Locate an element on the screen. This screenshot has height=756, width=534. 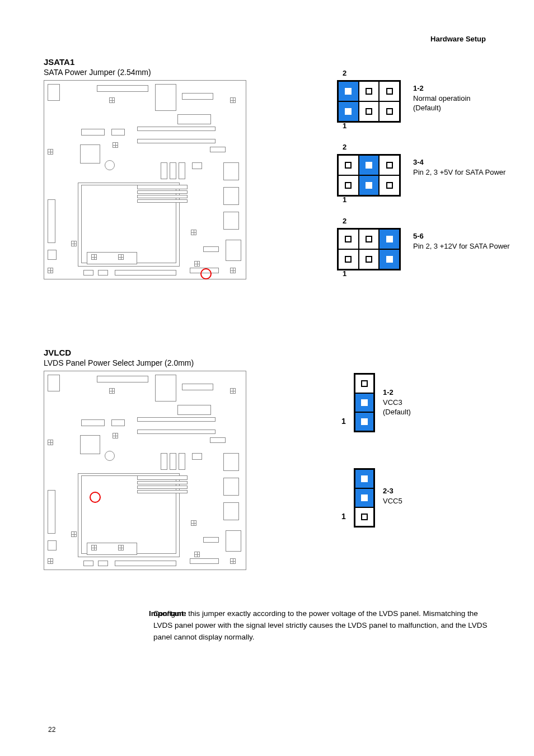
page-header-right: Hardware Setup is located at coordinates (458, 39).